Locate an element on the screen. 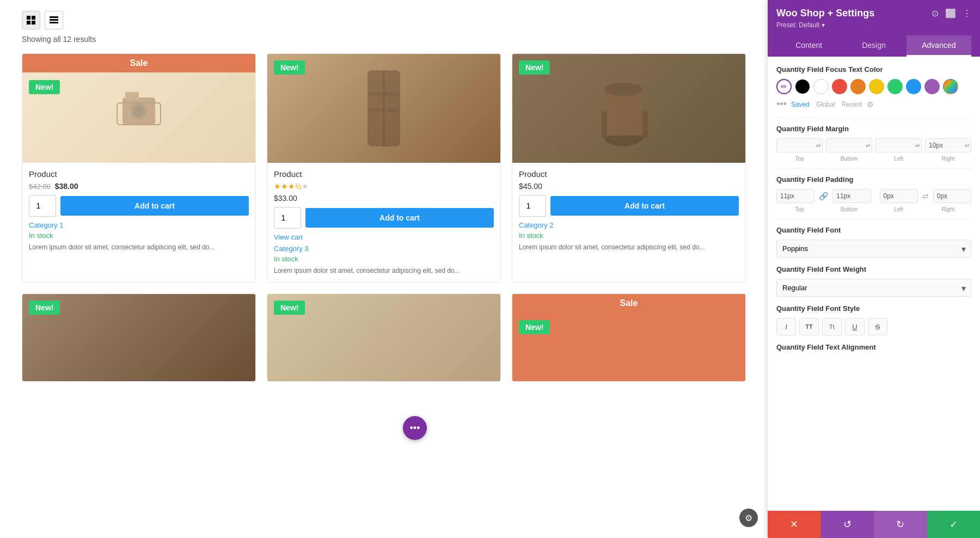 The width and height of the screenshot is (980, 538). color-swatch-purple is located at coordinates (932, 87).